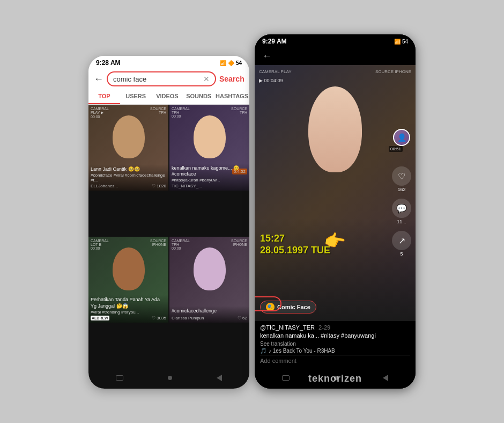 This screenshot has width=504, height=423. What do you see at coordinates (275, 72) in the screenshot?
I see `right-cameral-label: CAMERAL PLAY` at bounding box center [275, 72].